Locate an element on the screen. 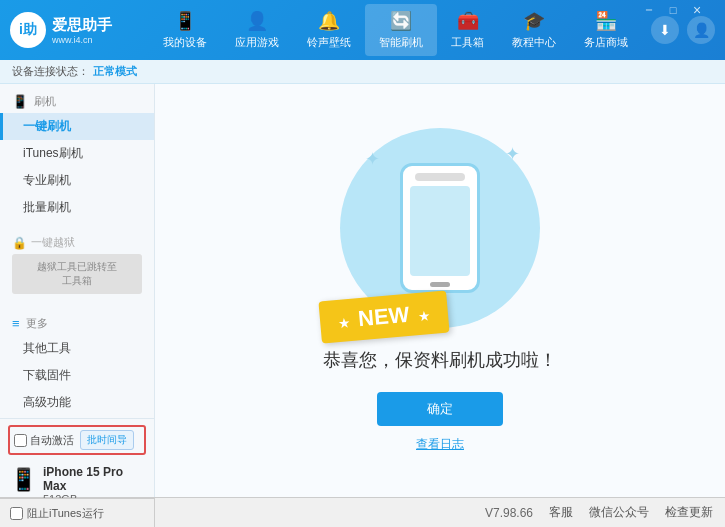 The width and height of the screenshot is (725, 527). download-firmware-label: 下载固件 is located at coordinates (47, 375).